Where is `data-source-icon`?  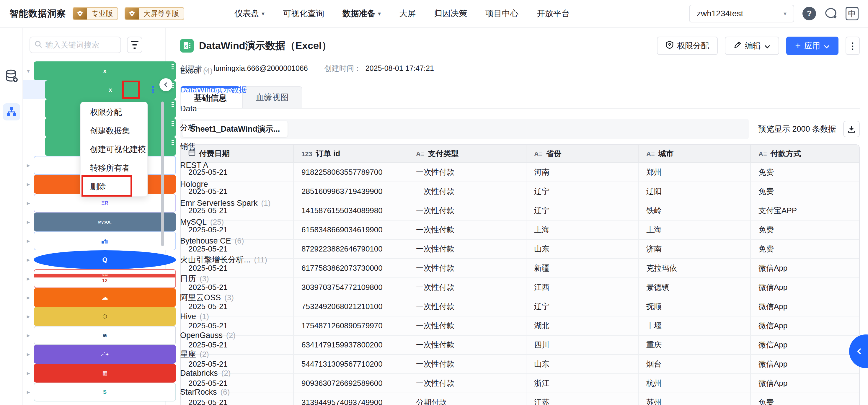
data-source-icon is located at coordinates (11, 76).